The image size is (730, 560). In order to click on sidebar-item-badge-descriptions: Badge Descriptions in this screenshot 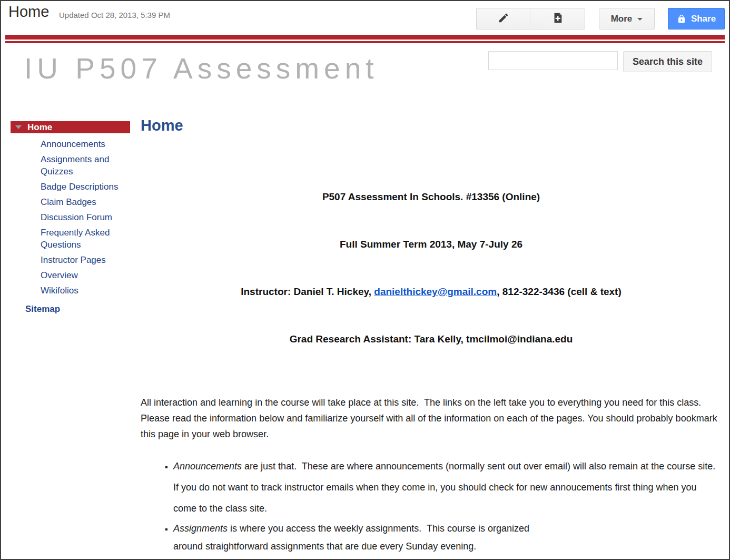, I will do `click(86, 186)`.